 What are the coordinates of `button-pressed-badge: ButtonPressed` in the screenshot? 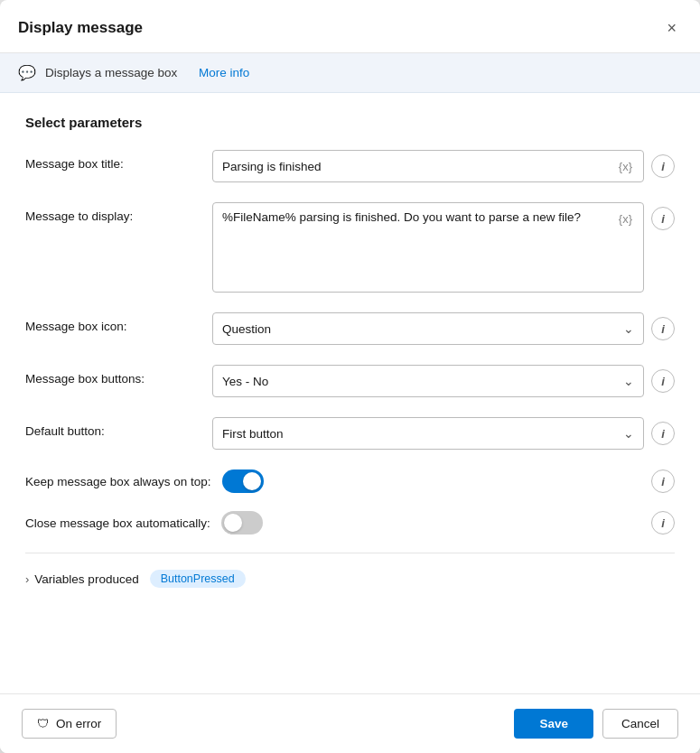 It's located at (198, 579).